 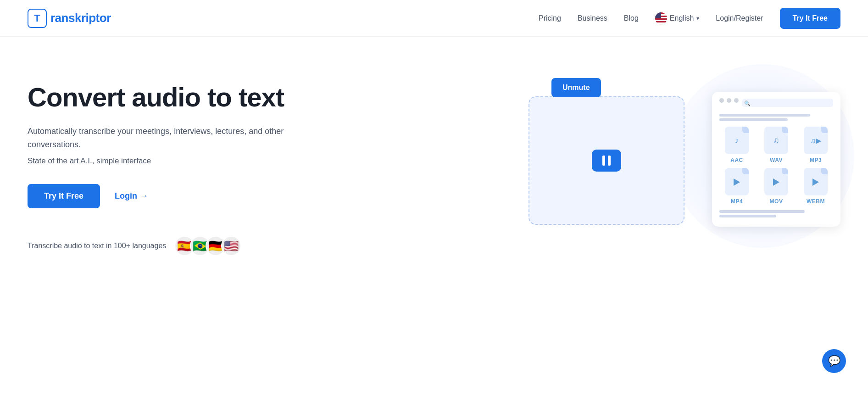 I want to click on play-icon-mov, so click(x=776, y=182).